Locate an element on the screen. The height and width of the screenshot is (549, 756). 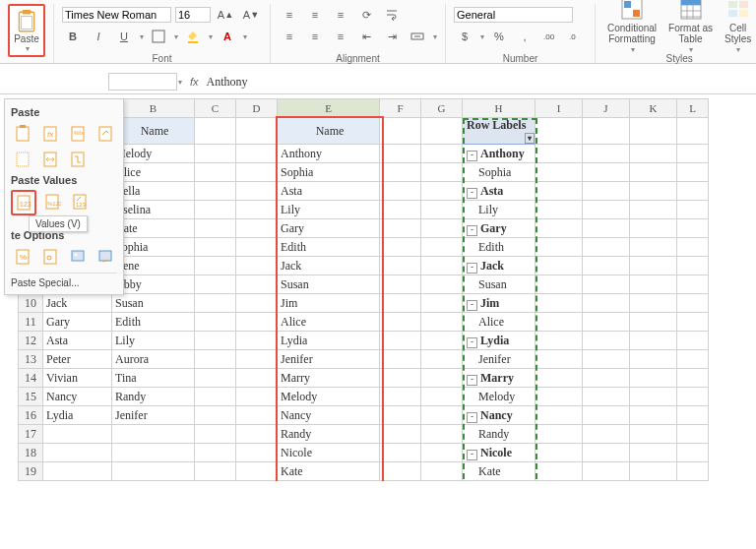
paste-linked-picture-icon is located at coordinates (105, 257).